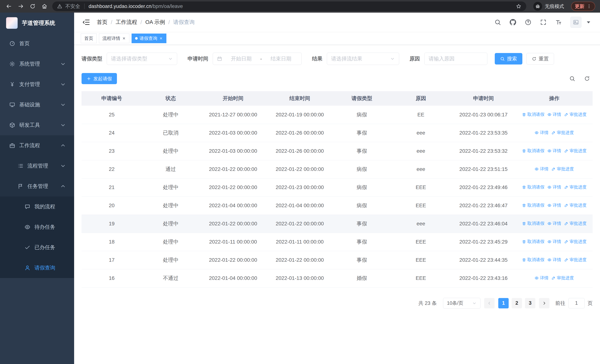 The width and height of the screenshot is (600, 364). I want to click on breadcrumb-item: 首页, so click(102, 22).